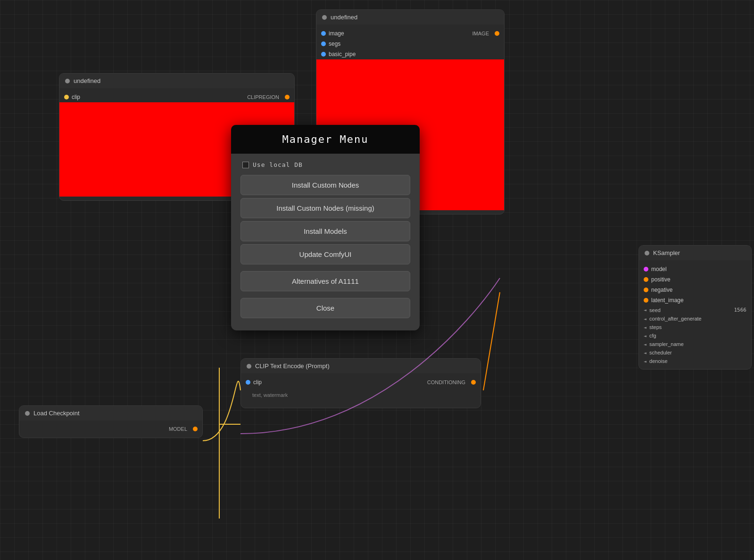 The image size is (754, 560). Describe the element at coordinates (287, 97) in the screenshot. I see `port-dot-clipregion` at that location.